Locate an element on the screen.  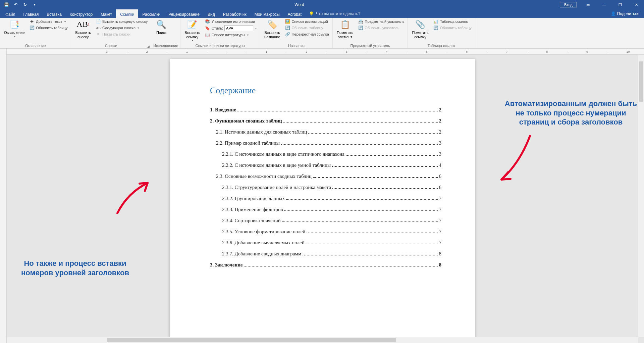
toc-entry: 1. Введение 2 is located at coordinates (326, 110).